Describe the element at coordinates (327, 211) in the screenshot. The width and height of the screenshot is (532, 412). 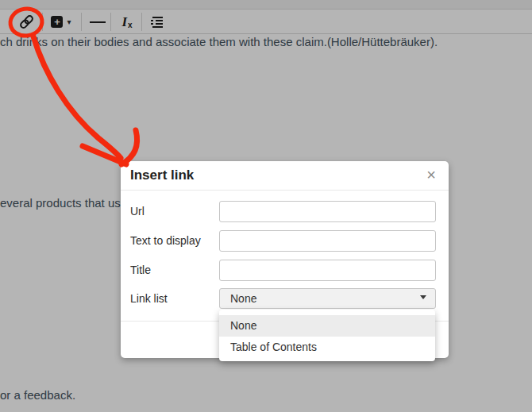
I see `url-input` at that location.